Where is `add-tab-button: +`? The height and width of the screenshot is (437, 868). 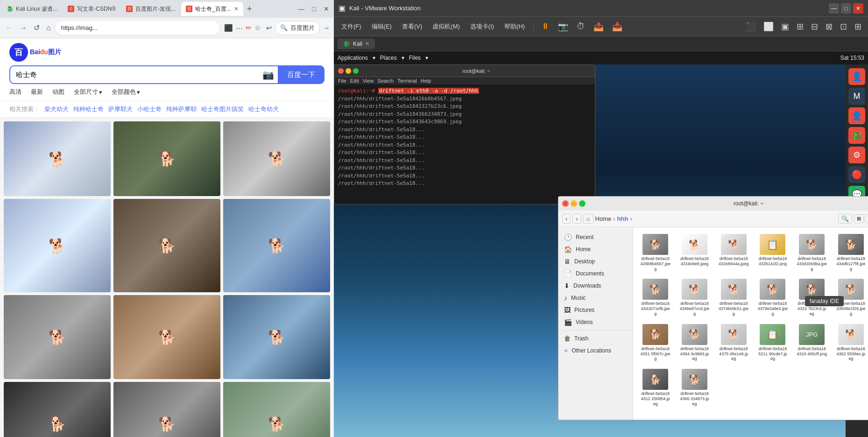 add-tab-button: + is located at coordinates (249, 9).